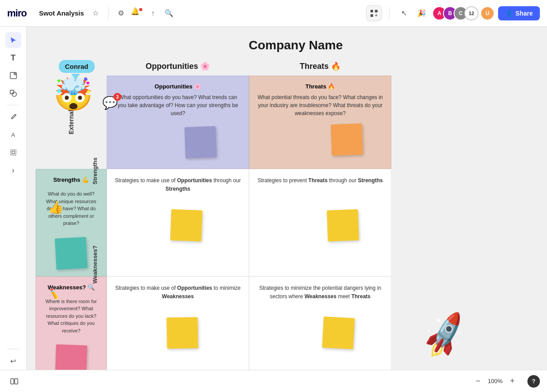  What do you see at coordinates (291, 46) in the screenshot?
I see `board-title-heading: Company Name` at bounding box center [291, 46].